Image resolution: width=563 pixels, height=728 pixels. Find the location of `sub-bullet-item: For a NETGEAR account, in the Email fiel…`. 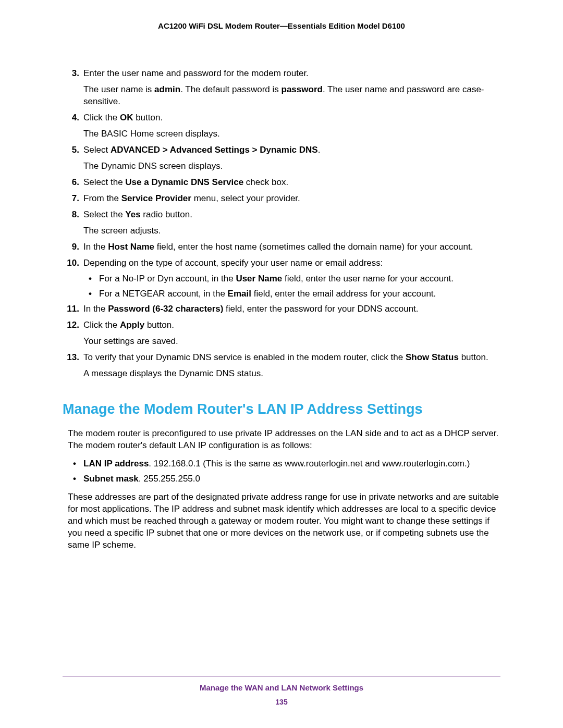

sub-bullet-item: For a NETGEAR account, in the Email fiel… is located at coordinates (300, 294).